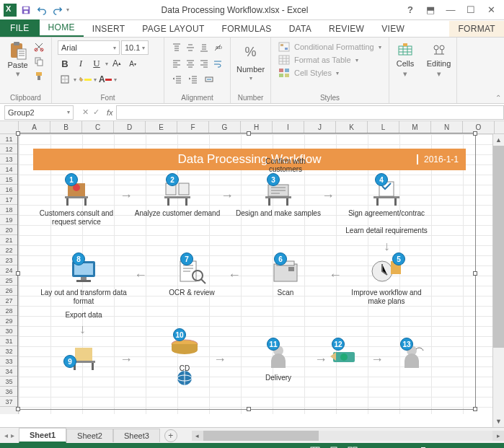 The height and width of the screenshot is (448, 504). I want to click on redo-icon, so click(58, 10).